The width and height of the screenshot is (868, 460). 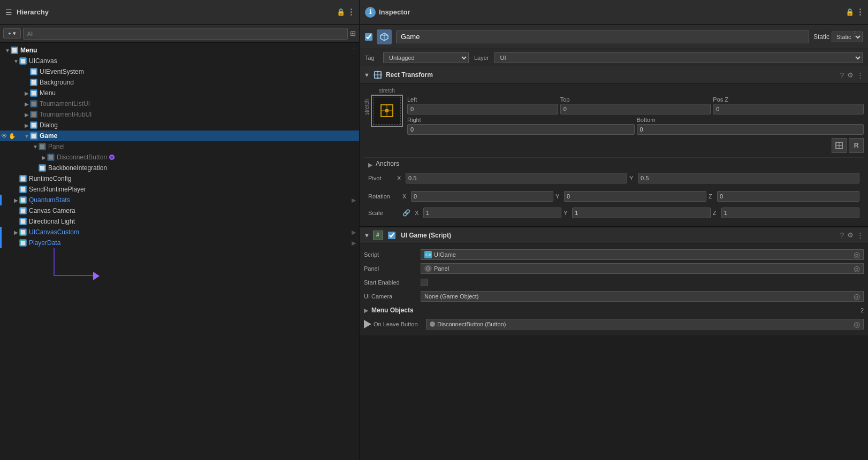 I want to click on tree-item-uieventsystem: ⬜ UIEventSystem, so click(x=180, y=72).